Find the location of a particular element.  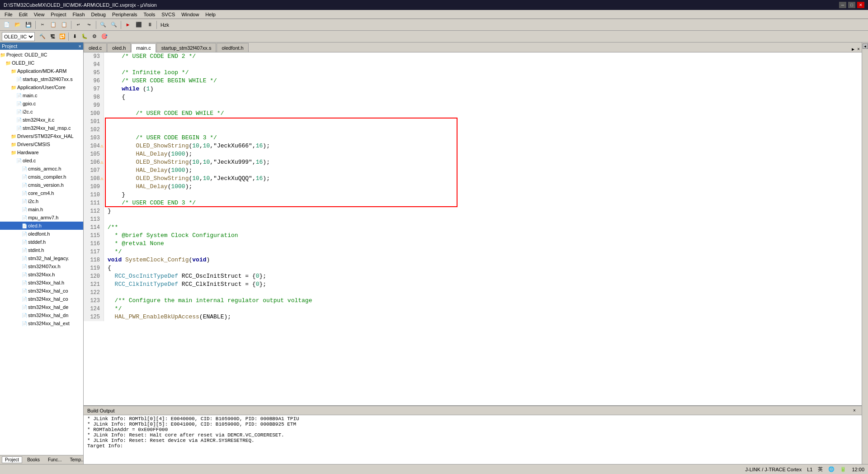

tree-item-main-h: 📄main.h is located at coordinates (42, 209).